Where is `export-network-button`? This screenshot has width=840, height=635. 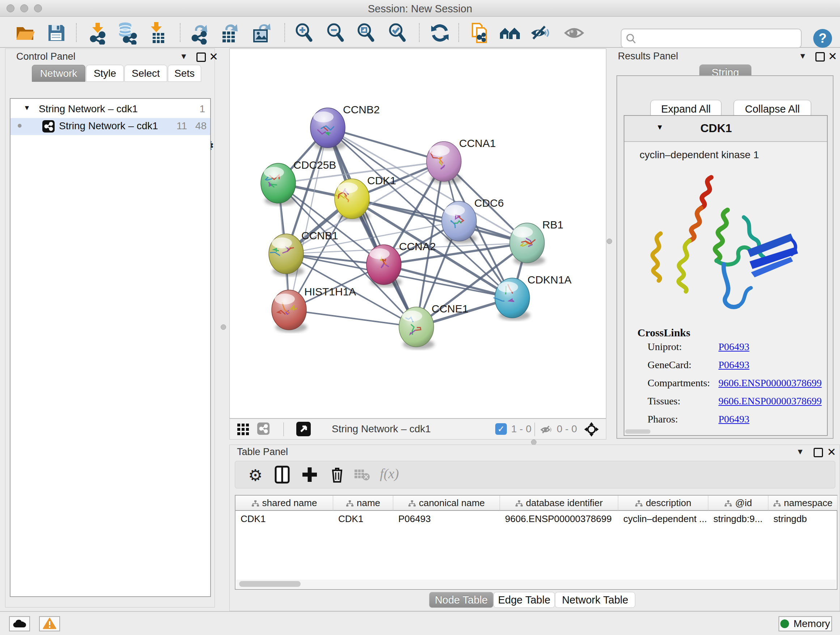 export-network-button is located at coordinates (199, 33).